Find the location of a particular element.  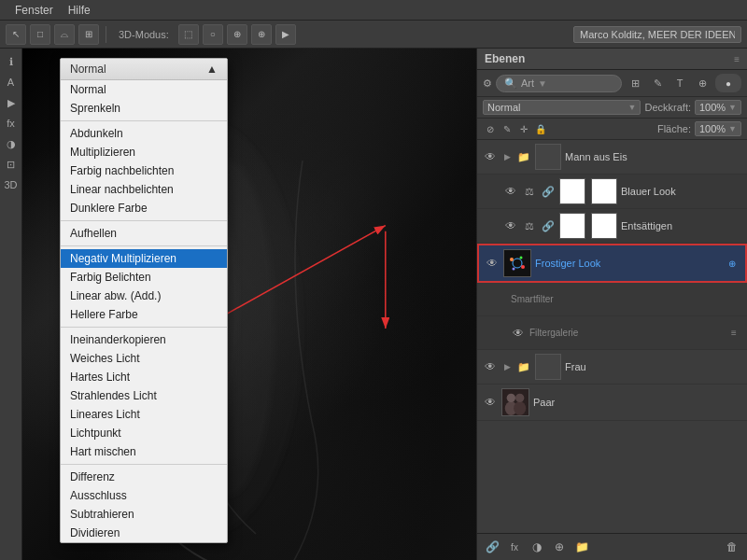

blend-item-dividieren: Dividieren is located at coordinates (144, 533).